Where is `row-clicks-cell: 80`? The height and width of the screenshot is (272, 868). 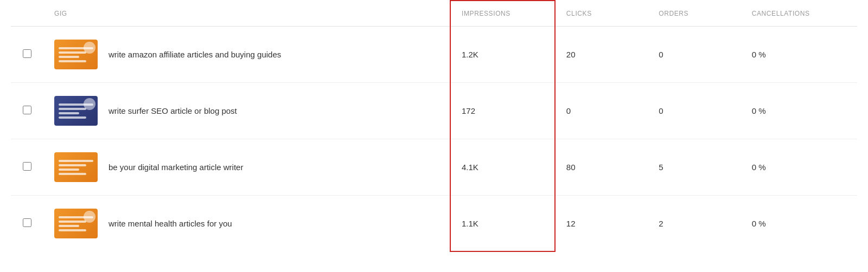 row-clicks-cell: 80 is located at coordinates (601, 167).